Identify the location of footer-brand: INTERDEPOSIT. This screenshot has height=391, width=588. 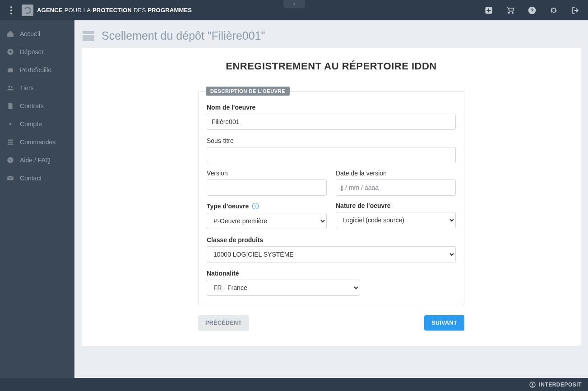
(555, 385).